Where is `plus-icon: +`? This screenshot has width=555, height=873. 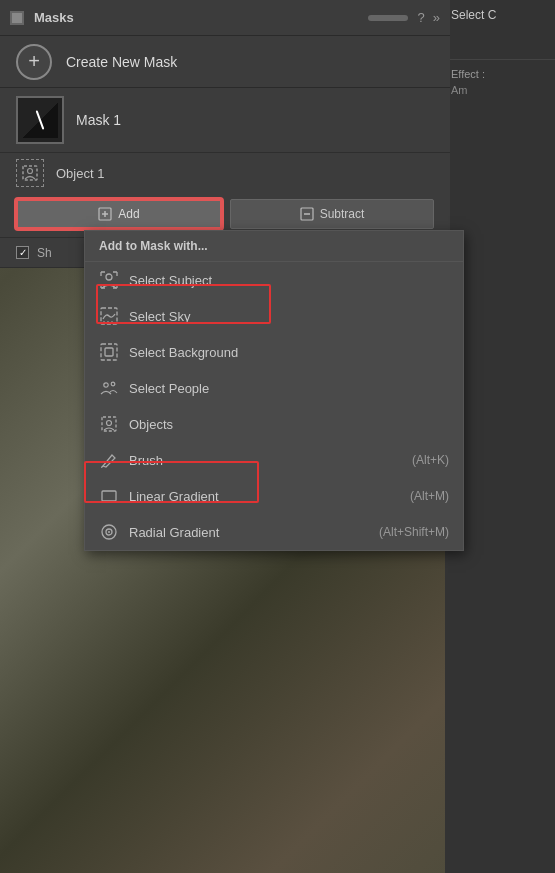 plus-icon: + is located at coordinates (34, 62).